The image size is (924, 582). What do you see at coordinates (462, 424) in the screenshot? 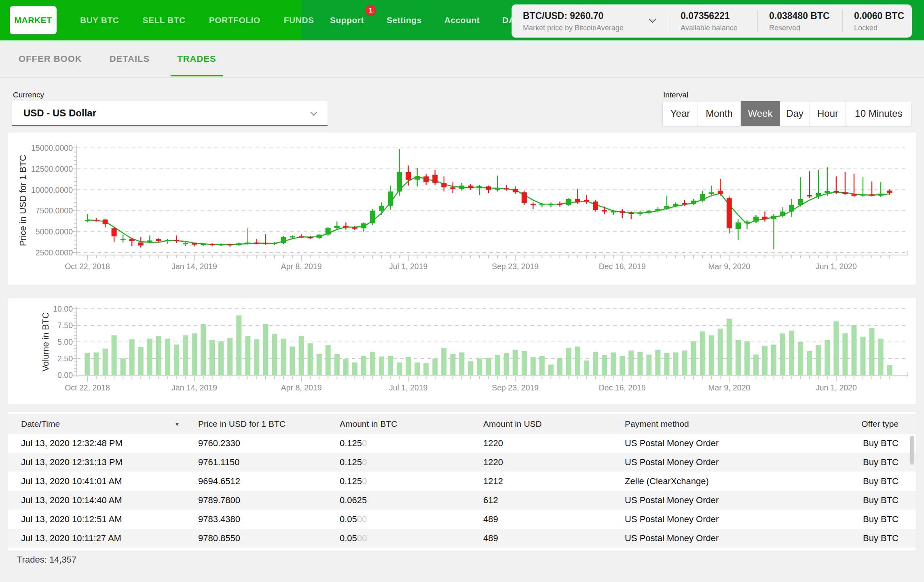
I see `trades-table-header: Date/Time▼Price in USD for 1 BTCAmount i…` at bounding box center [462, 424].